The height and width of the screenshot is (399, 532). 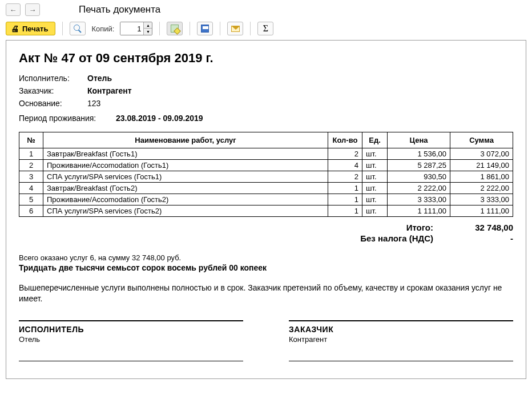 I want to click on cell-sum: 2 222,00, so click(x=482, y=188).